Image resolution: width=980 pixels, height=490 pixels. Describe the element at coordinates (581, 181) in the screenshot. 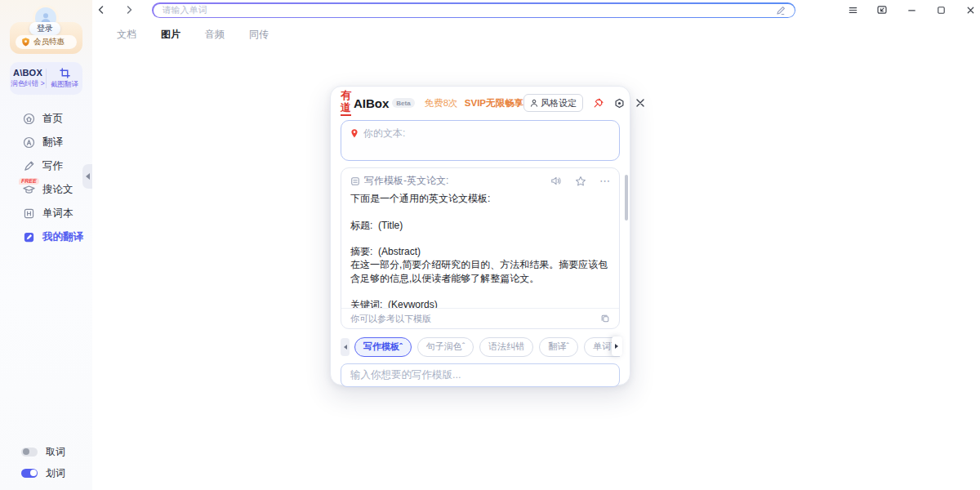

I see `favorite-star-icon` at that location.